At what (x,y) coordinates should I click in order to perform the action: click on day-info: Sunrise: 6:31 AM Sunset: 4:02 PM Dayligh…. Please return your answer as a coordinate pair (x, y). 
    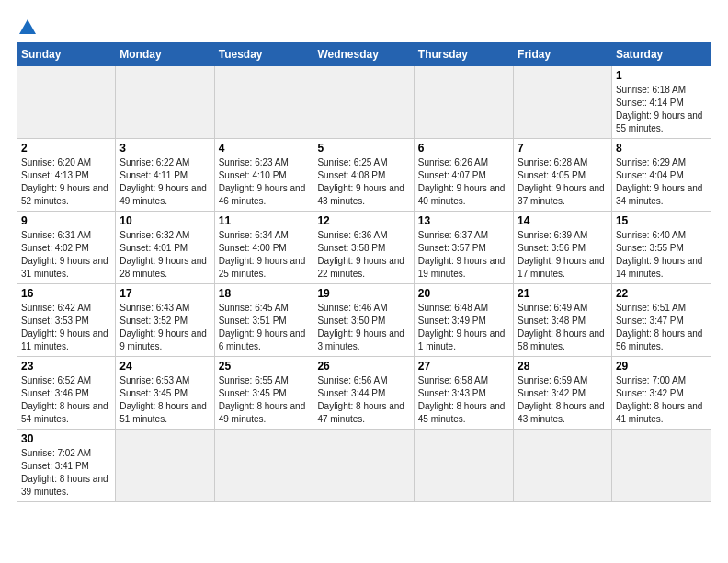
    Looking at the image, I should click on (66, 255).